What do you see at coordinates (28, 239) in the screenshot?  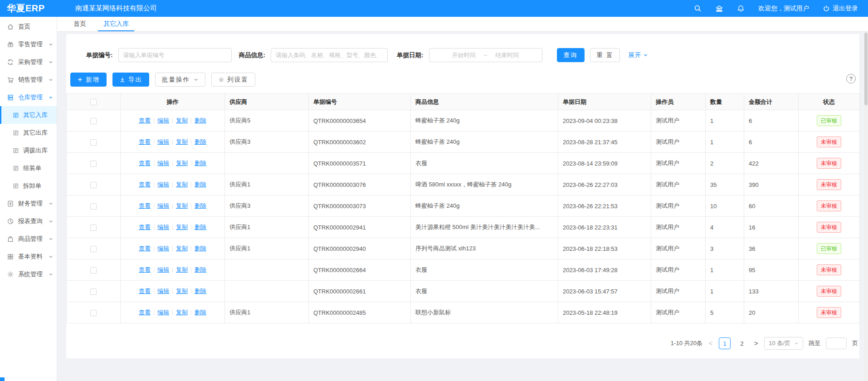 I see `sidebar-item-goods: 商品管理` at bounding box center [28, 239].